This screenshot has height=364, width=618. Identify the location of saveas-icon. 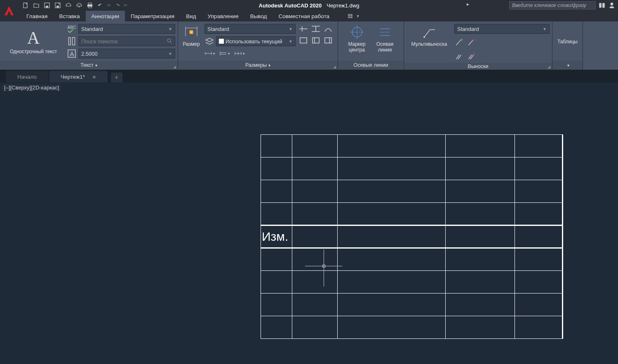
(58, 5).